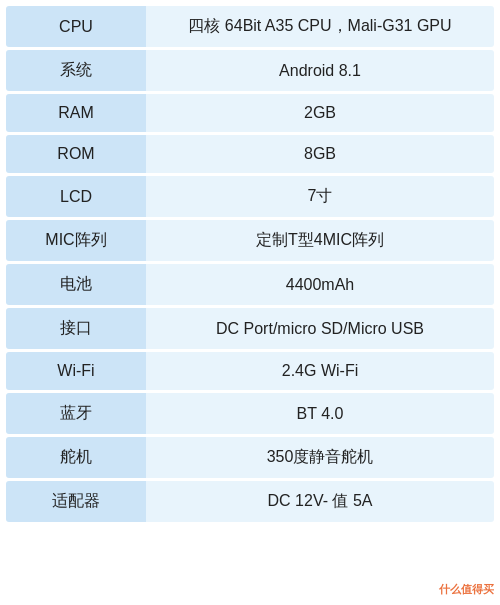  Describe the element at coordinates (320, 154) in the screenshot. I see `spec-value-3: 8GB` at that location.